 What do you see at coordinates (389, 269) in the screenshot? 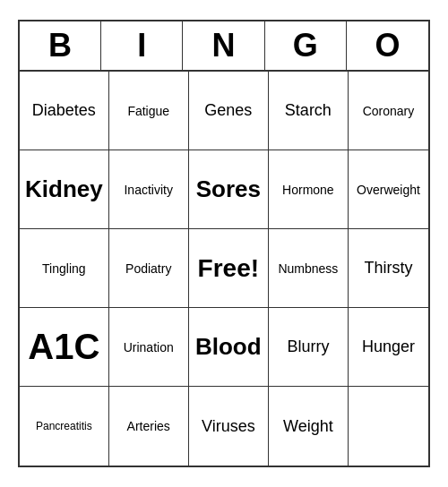
I see `bingo-cell: Thirsty` at bounding box center [389, 269].